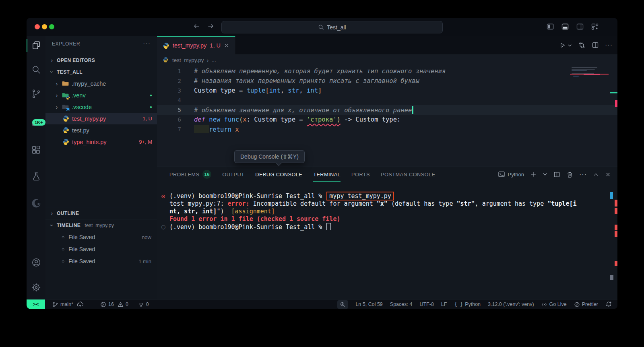  I want to click on settings-gear-icon, so click(36, 287).